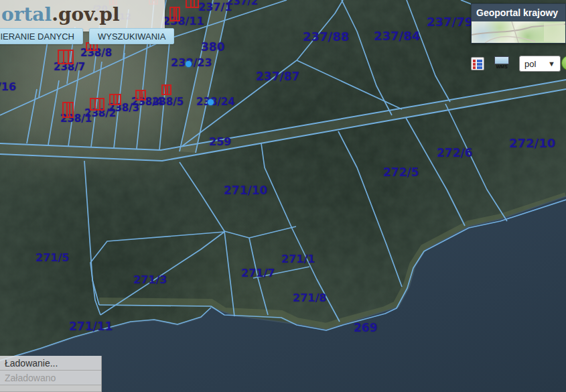 The height and width of the screenshot is (392, 566). Describe the element at coordinates (150, 280) in the screenshot. I see `parcel-label: 271/3` at that location.